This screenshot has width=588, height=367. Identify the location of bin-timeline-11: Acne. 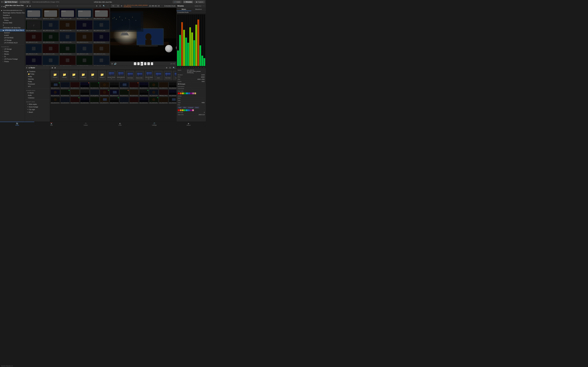
(158, 75).